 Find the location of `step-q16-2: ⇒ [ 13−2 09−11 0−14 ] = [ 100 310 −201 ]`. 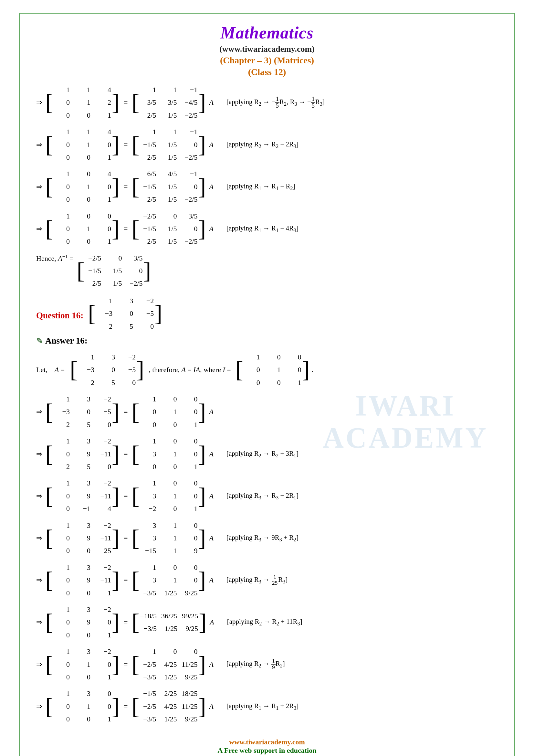

step-q16-2: ⇒ [ 13−2 09−11 0−14 ] = [ 100 310 −201 ] is located at coordinates (267, 496).